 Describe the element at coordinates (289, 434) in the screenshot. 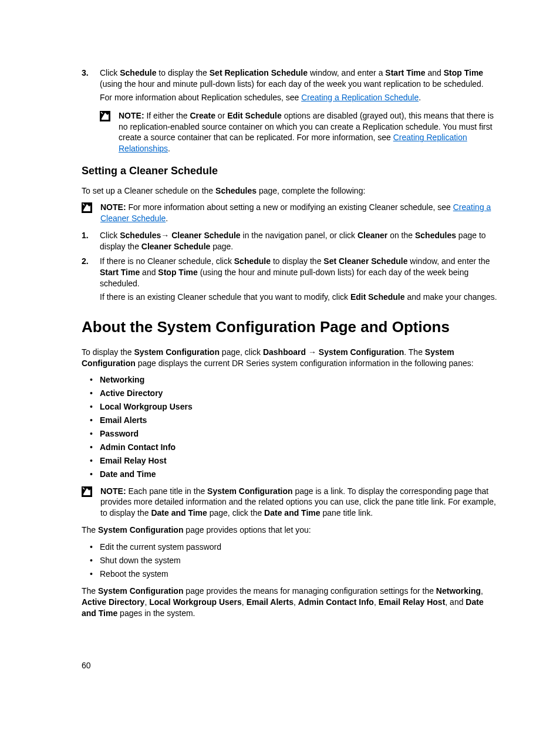

I see `pane-item: Password` at that location.